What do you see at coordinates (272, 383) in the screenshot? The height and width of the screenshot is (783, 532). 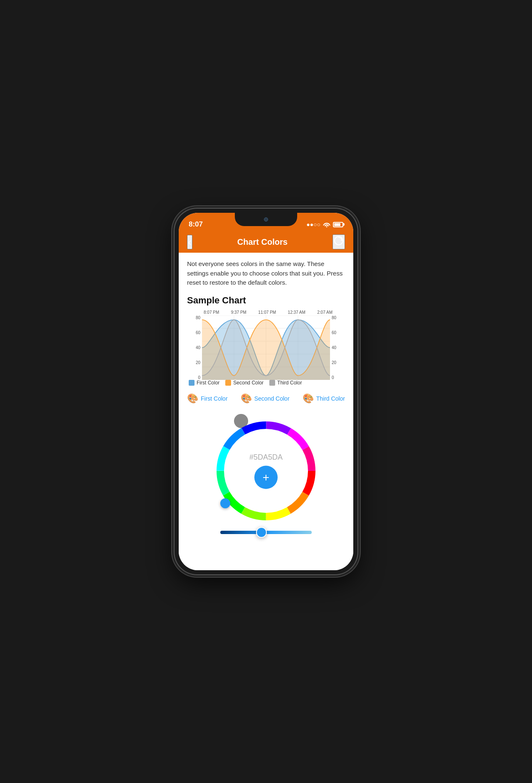 I see `legend-swatch-third` at bounding box center [272, 383].